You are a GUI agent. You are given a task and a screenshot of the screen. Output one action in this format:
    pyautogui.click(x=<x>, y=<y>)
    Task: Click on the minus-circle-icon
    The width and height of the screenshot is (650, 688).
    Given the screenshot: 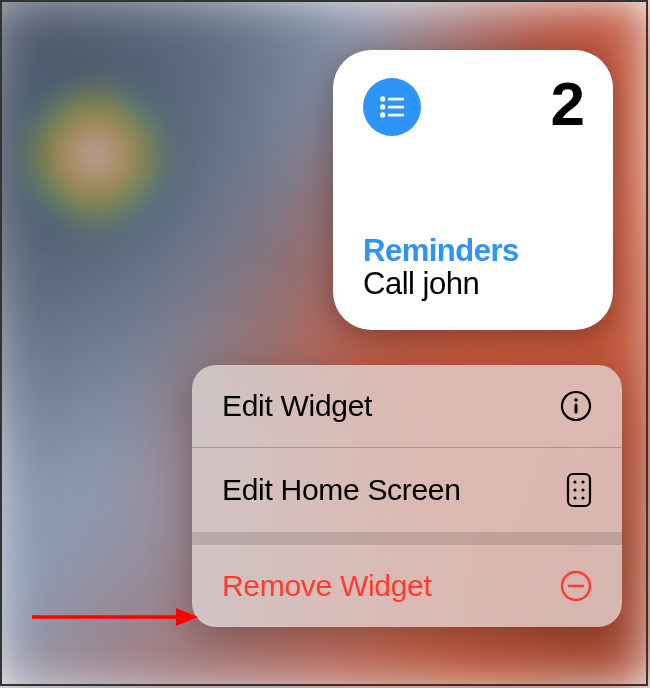 What is the action you would take?
    pyautogui.click(x=576, y=586)
    